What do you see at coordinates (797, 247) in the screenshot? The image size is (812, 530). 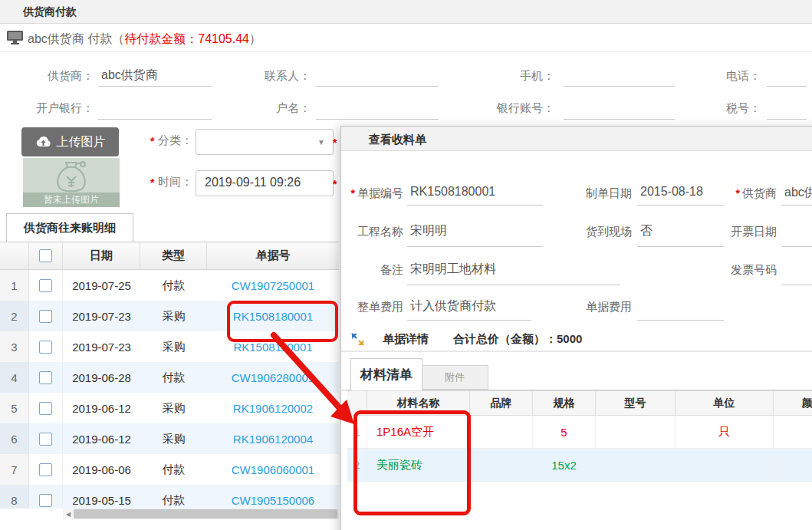 I see `modal-input-invoice-date` at bounding box center [797, 247].